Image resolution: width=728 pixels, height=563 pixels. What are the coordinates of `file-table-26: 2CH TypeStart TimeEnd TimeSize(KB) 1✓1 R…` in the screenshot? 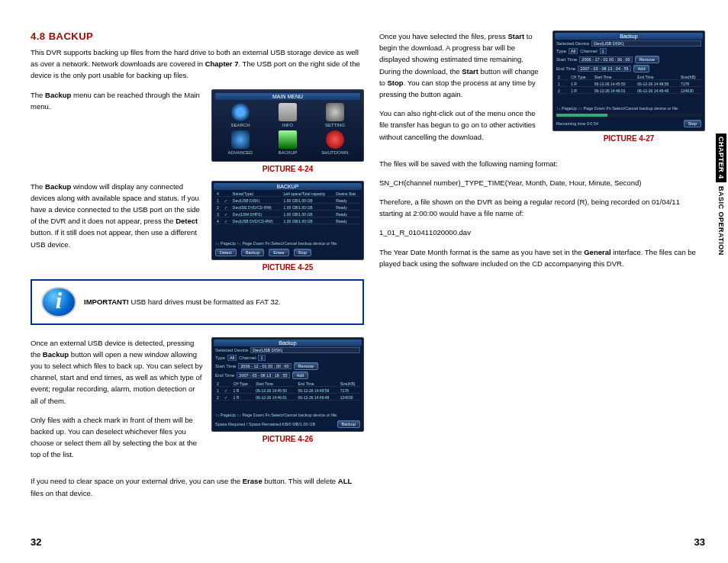 It's located at (288, 391).